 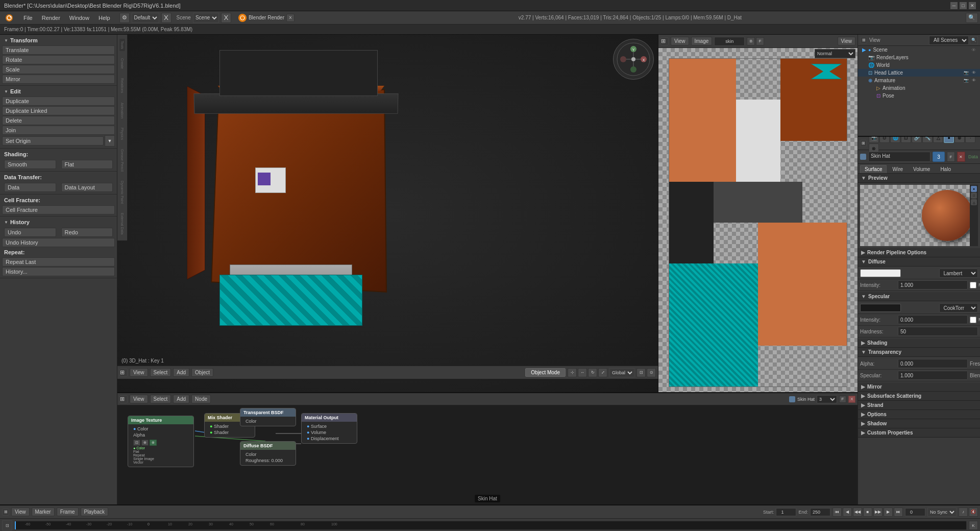 What do you see at coordinates (972, 18) in the screenshot?
I see `search-button: 🔍` at bounding box center [972, 18].